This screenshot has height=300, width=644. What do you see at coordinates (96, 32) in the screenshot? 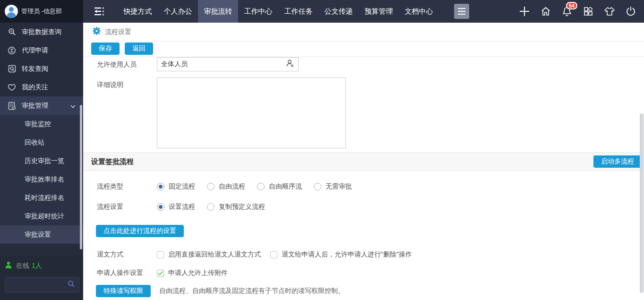
I see `gear-icon` at bounding box center [96, 32].